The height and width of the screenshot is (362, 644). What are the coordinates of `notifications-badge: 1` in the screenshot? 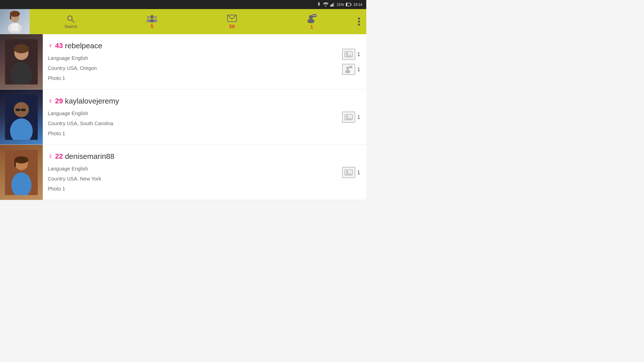 It's located at (311, 27).